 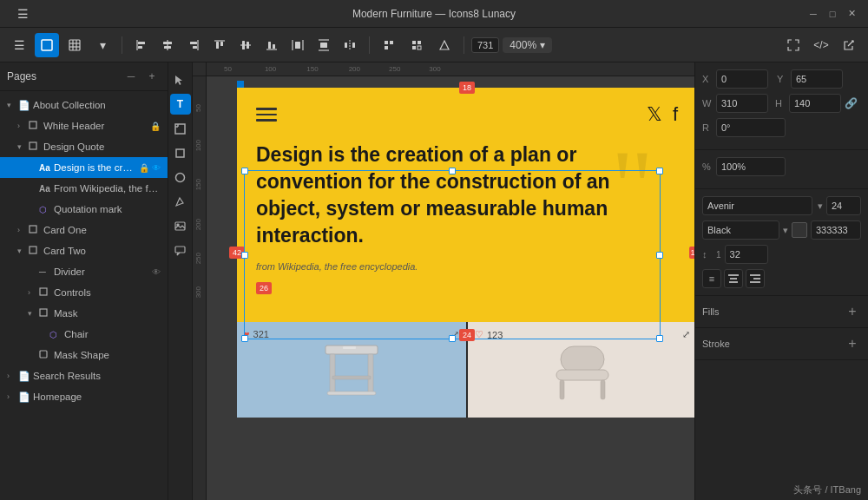 I want to click on color-swatch, so click(x=799, y=230).